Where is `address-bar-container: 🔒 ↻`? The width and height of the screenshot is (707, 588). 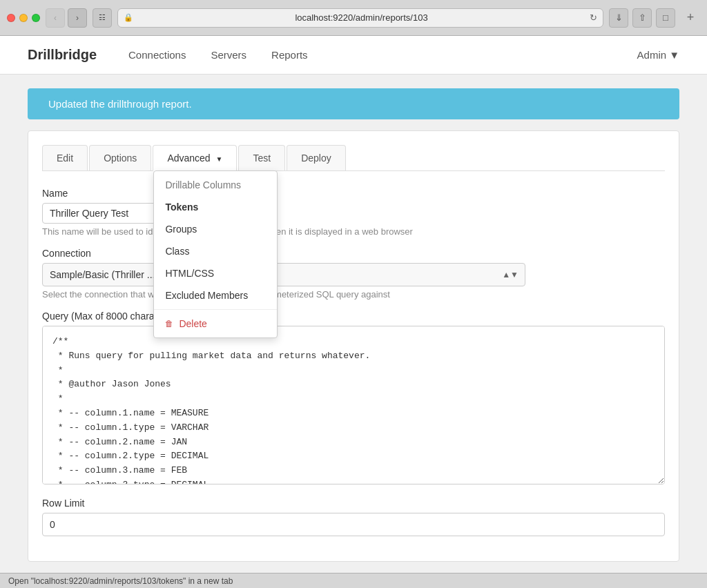 address-bar-container: 🔒 ↻ is located at coordinates (360, 18).